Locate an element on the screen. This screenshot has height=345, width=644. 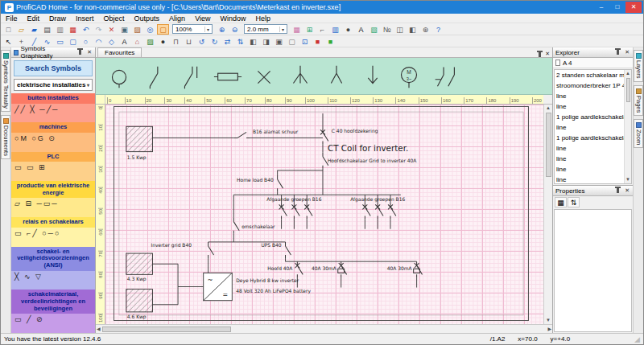
zoom-area-icon: ⊡ is located at coordinates (304, 42).